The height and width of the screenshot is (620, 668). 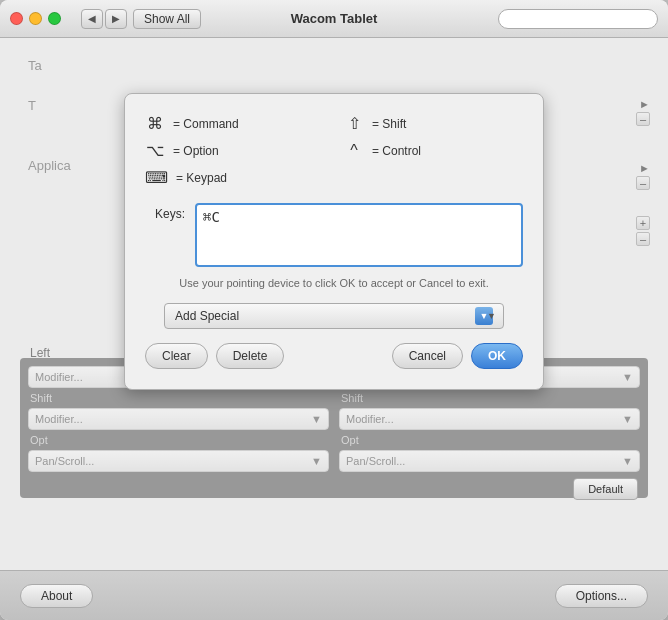 What do you see at coordinates (116, 19) in the screenshot?
I see `forward-button: ▶` at bounding box center [116, 19].